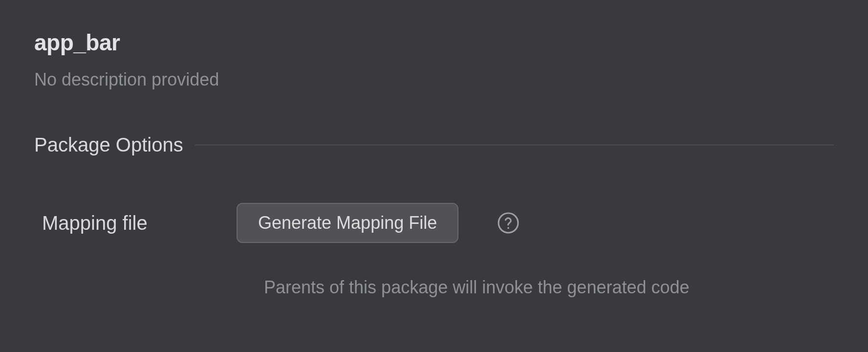  Describe the element at coordinates (434, 223) in the screenshot. I see `mapping-file-option-row: Mapping file Generate Mapping File` at that location.